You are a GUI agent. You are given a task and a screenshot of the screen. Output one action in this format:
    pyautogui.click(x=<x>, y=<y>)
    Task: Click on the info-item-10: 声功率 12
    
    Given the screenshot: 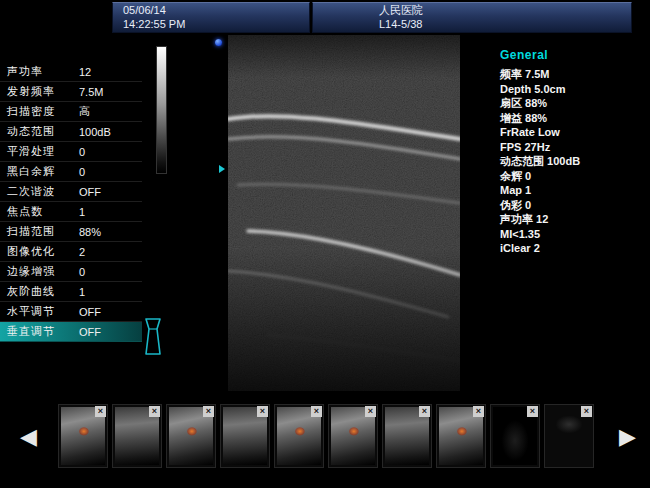 What is the action you would take?
    pyautogui.click(x=572, y=220)
    